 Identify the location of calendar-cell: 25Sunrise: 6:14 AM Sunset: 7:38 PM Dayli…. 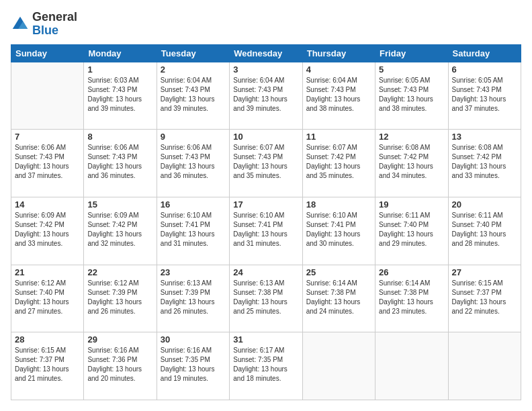
(339, 298).